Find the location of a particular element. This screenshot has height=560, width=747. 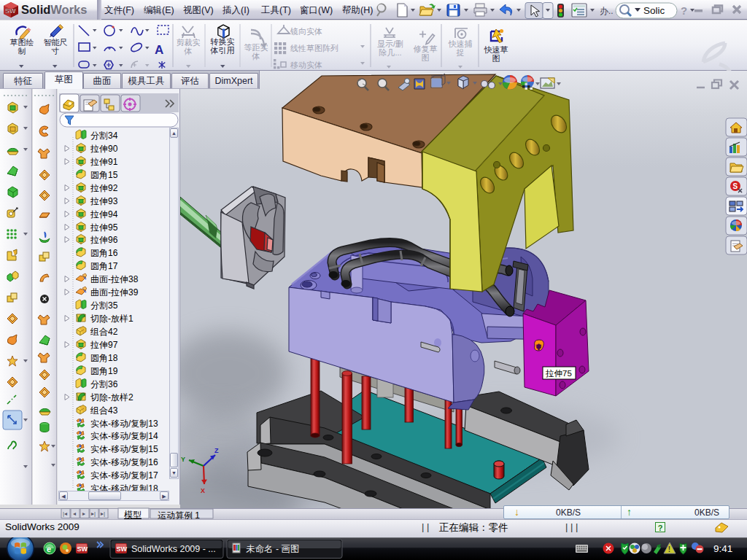

svg-text: 拉伸75 is located at coordinates (559, 373).